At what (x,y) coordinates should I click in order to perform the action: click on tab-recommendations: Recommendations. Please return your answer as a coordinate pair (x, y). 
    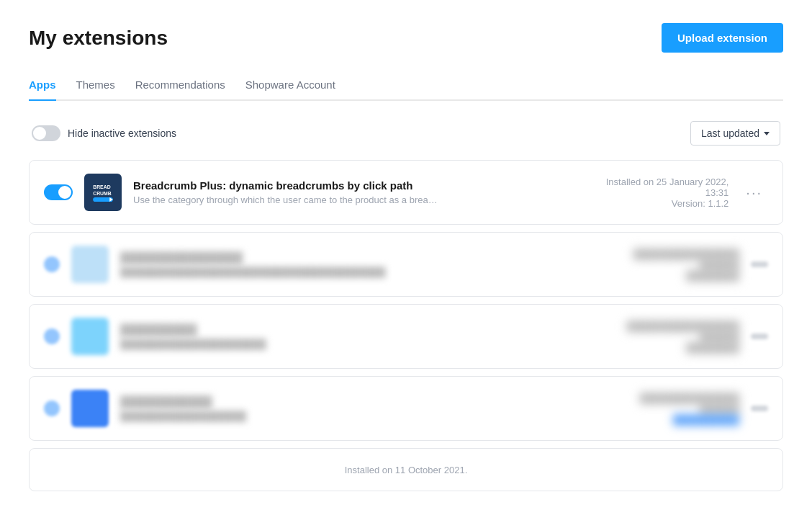
    Looking at the image, I should click on (180, 86).